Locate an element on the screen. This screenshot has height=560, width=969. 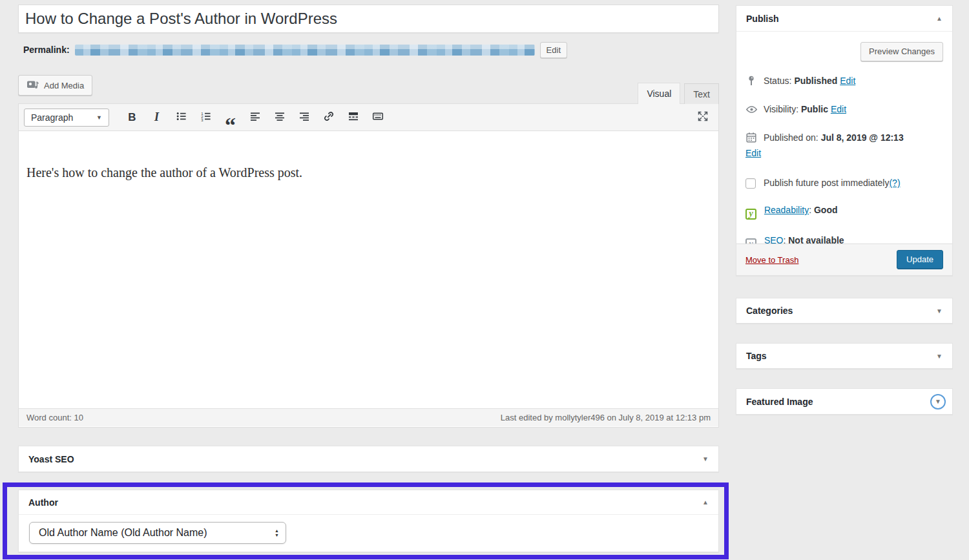
permalink-row: Permalink: Edit is located at coordinates (295, 50).